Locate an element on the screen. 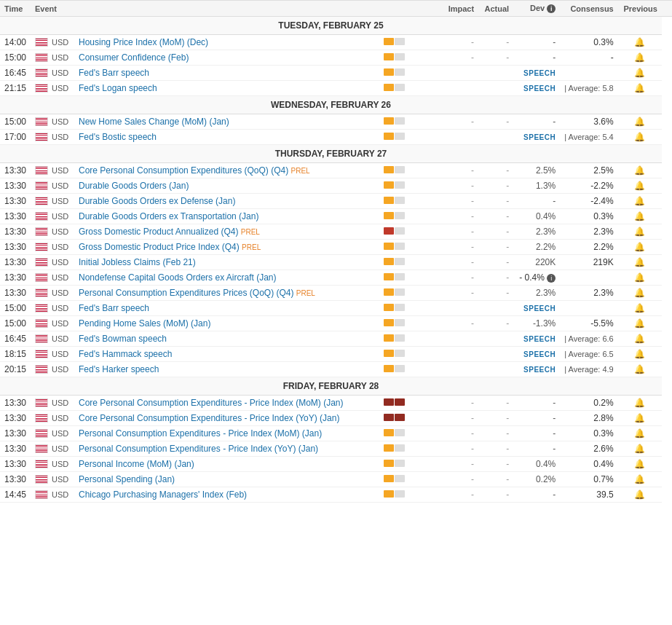  event-name: Personal Spending (Jan) is located at coordinates (211, 479).